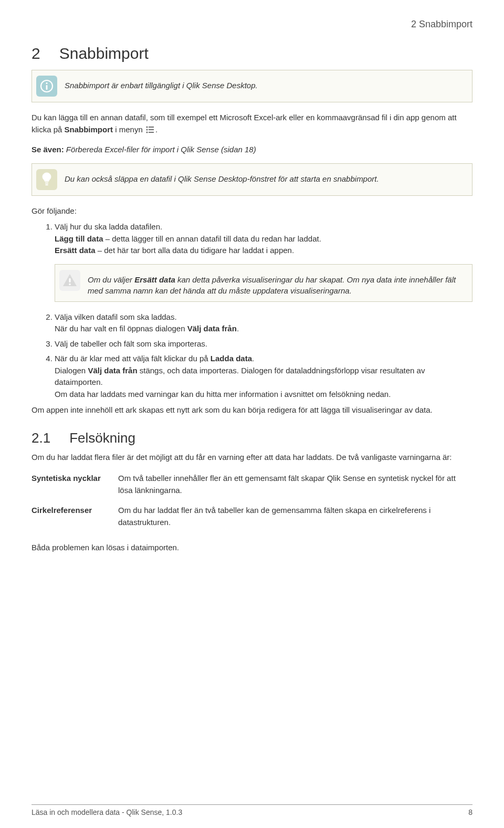 The image size is (504, 828). Describe the element at coordinates (70, 280) in the screenshot. I see `warning-icon` at that location.